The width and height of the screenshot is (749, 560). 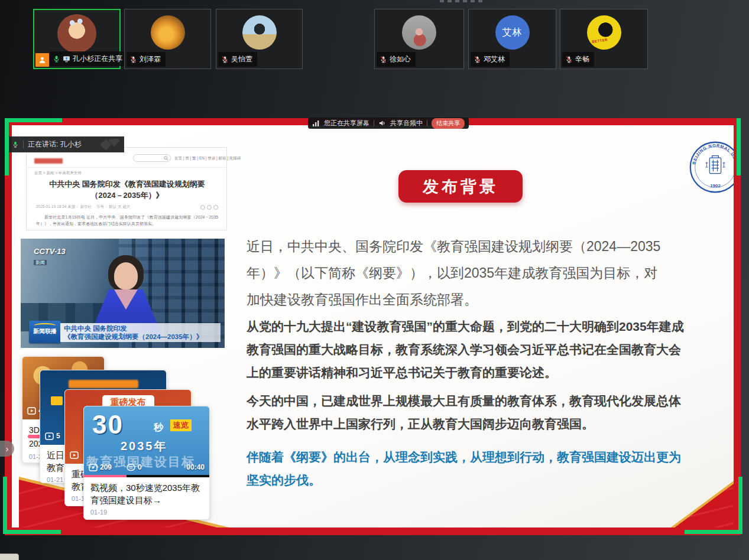 I want to click on bnu-university-seal-logo: BEIJING NORMAL UNIVERSITY 1902, so click(x=712, y=167).